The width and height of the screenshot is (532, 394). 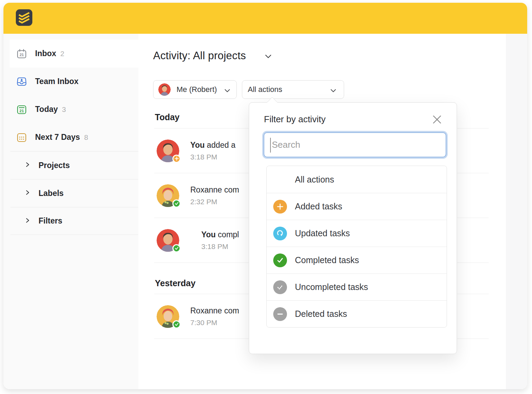 I want to click on check-circle-icon, so click(x=280, y=260).